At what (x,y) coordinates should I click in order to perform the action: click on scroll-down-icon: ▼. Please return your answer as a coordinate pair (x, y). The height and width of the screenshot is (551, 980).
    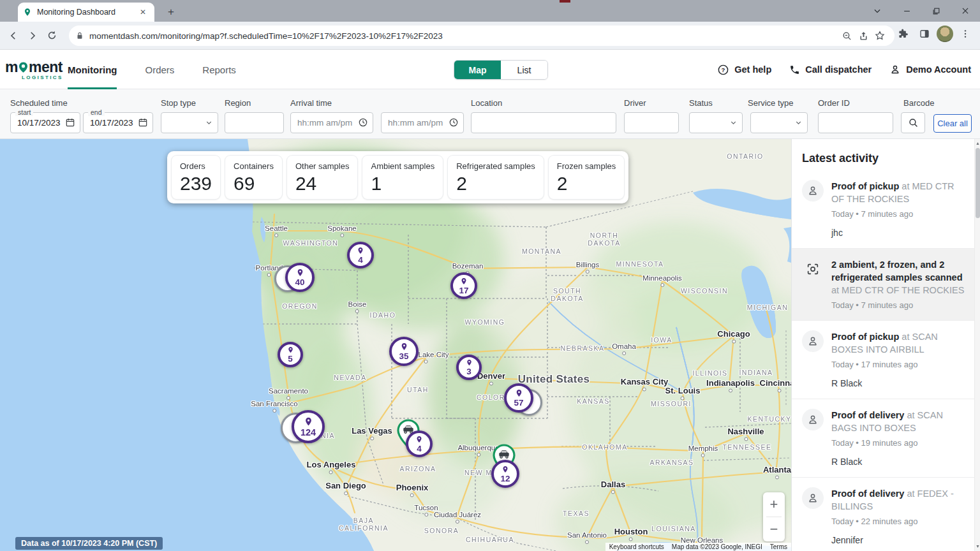
    Looking at the image, I should click on (977, 547).